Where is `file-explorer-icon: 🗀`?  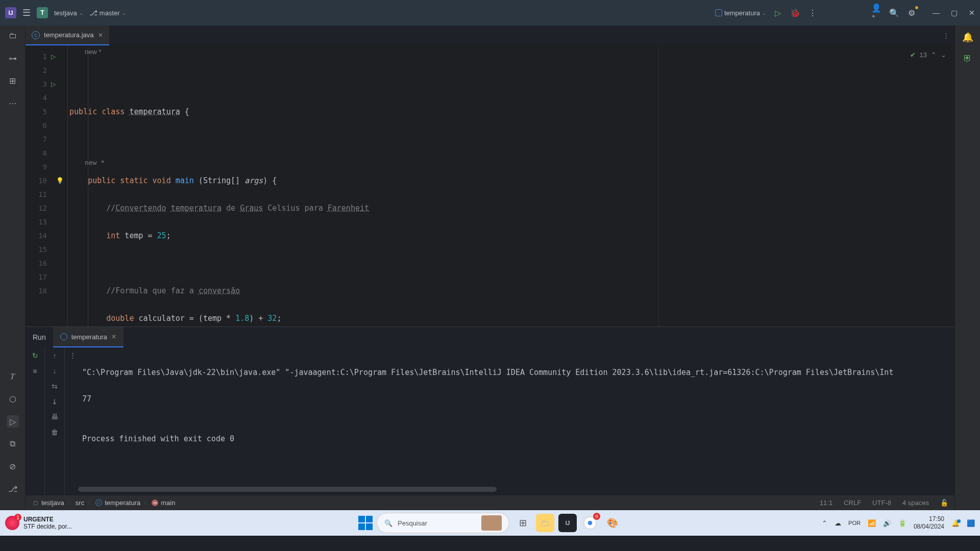
file-explorer-icon: 🗀 is located at coordinates (545, 523).